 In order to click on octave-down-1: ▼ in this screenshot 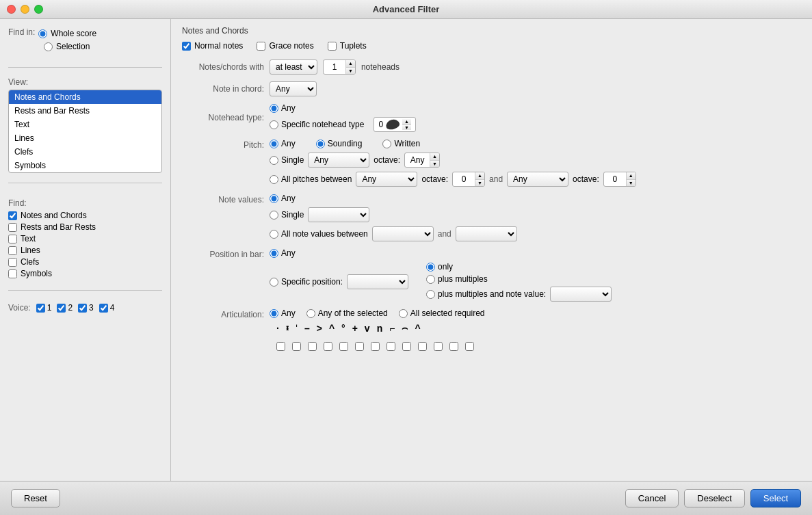, I will do `click(435, 164)`.